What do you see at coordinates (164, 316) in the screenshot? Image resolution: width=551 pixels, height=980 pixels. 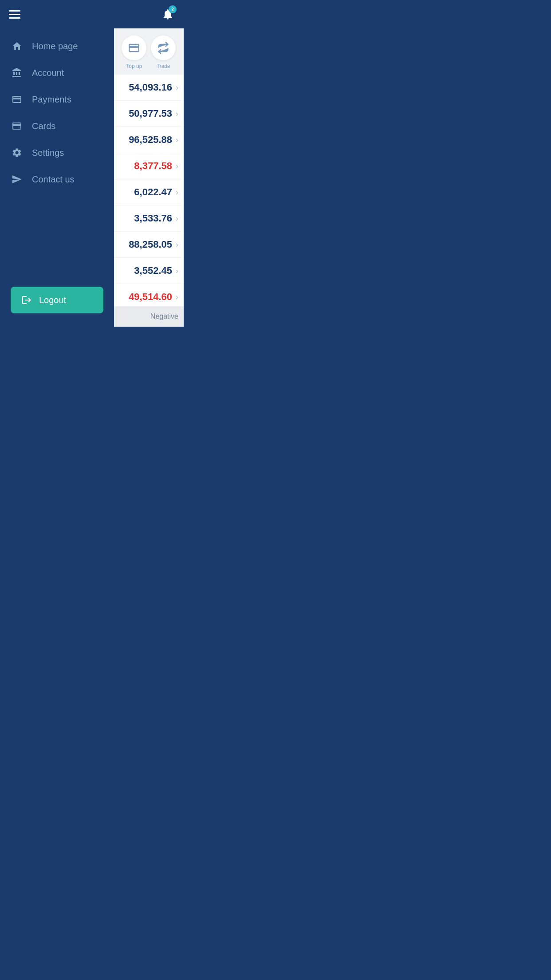 I see `list-footer-label: Negative` at bounding box center [164, 316].